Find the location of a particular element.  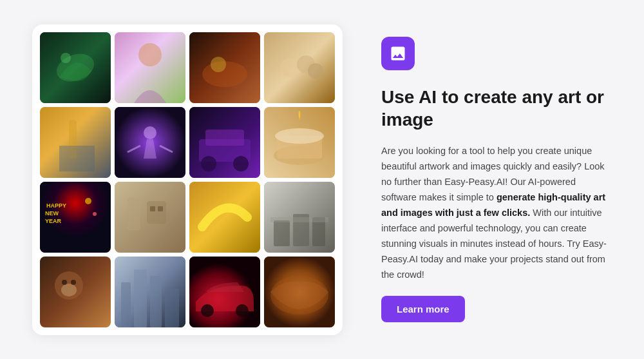

grid-cell-banana is located at coordinates (225, 217).